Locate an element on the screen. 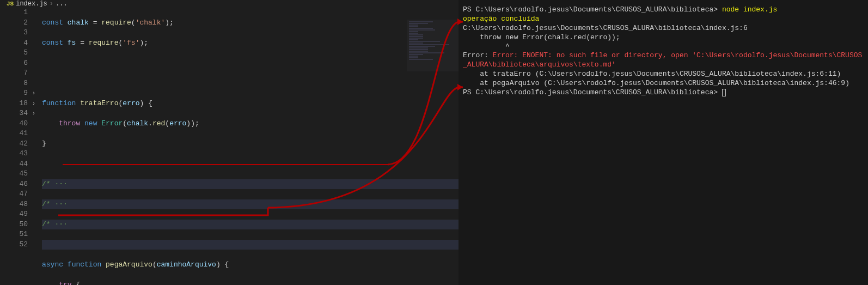 The image size is (868, 285). terminal-line: operação concluída is located at coordinates (663, 20).